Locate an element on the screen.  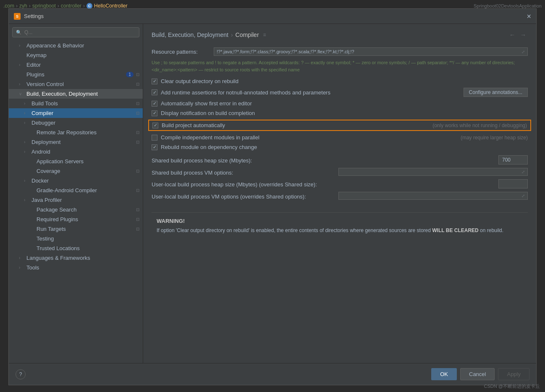
watermark: CSDN @不断前进的皮卡丘 is located at coordinates (512, 386).